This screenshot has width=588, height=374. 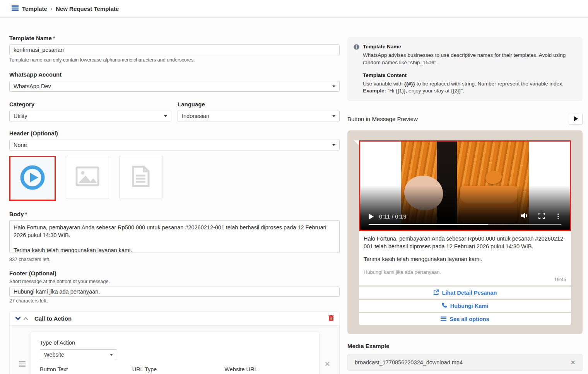 What do you see at coordinates (465, 318) in the screenshot?
I see `preview-button-see-all-options: See all options` at bounding box center [465, 318].